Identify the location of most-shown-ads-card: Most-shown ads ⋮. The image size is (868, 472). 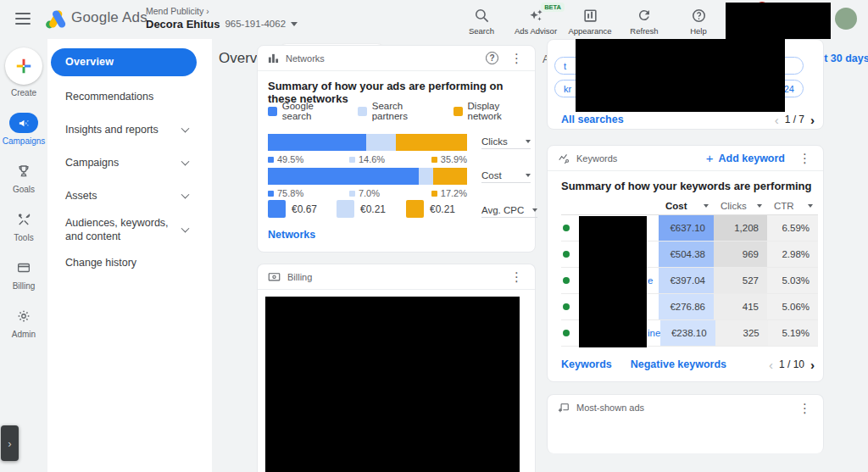
(685, 424).